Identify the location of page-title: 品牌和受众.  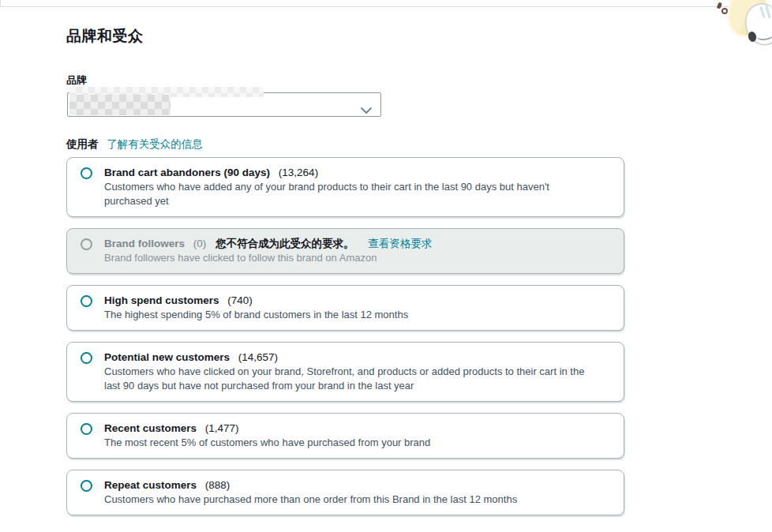
(105, 36).